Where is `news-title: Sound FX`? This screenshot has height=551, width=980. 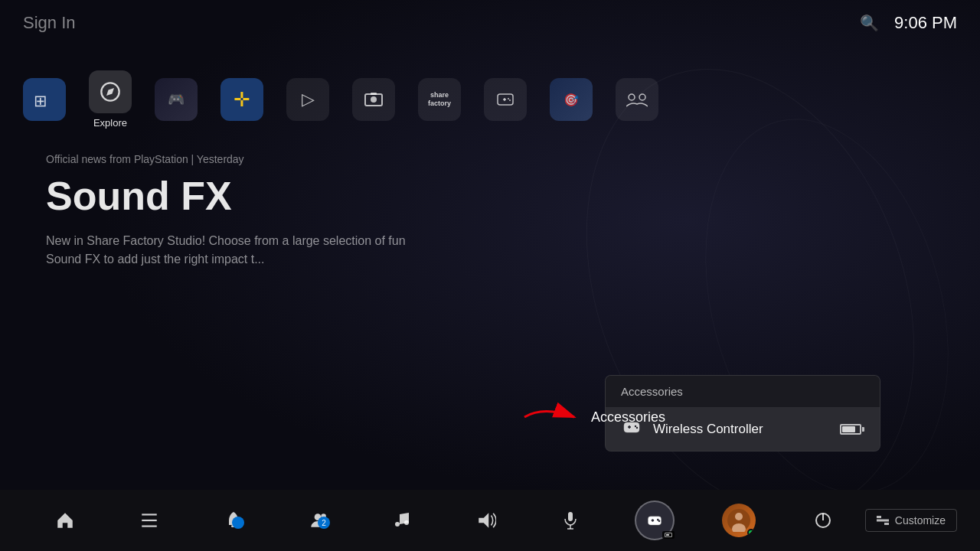 news-title: Sound FX is located at coordinates (237, 196).